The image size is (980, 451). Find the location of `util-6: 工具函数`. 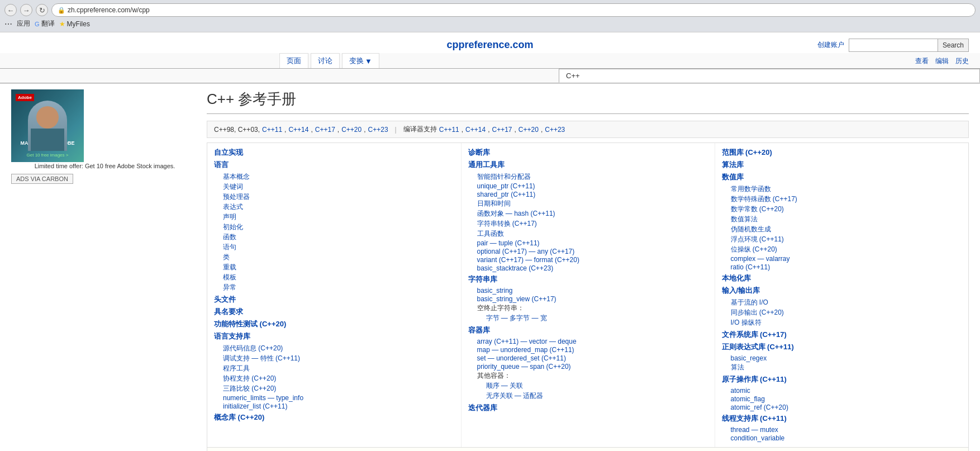

util-6: 工具函数 is located at coordinates (592, 234).